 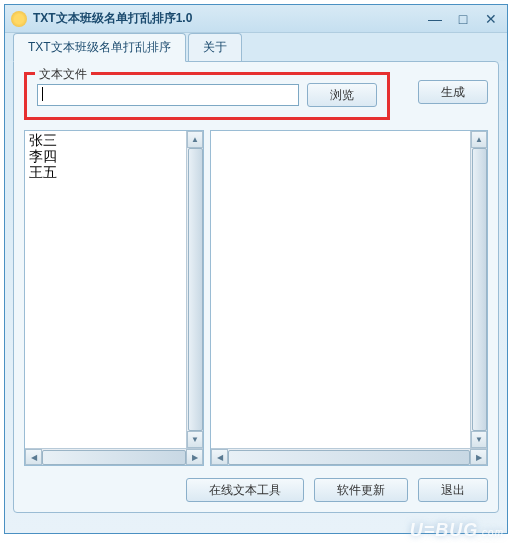 I want to click on file-path-input, so click(x=168, y=95).